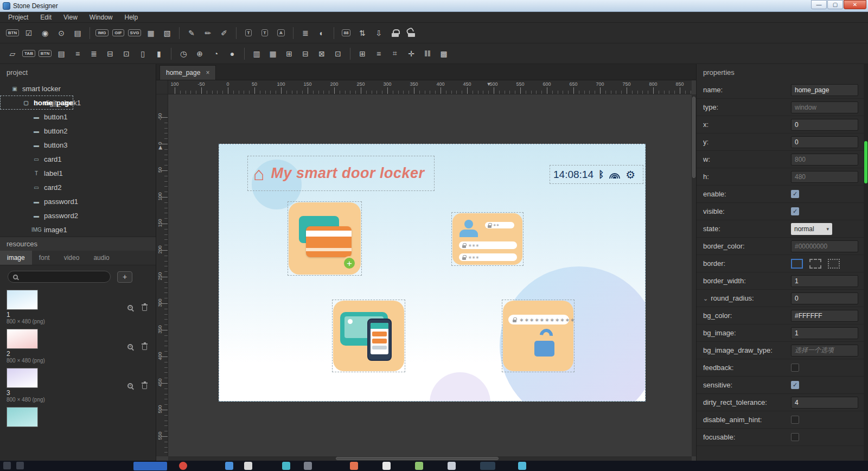 The height and width of the screenshot is (471, 868). What do you see at coordinates (305, 33) in the screenshot?
I see `slider-widget-icon: ≣` at bounding box center [305, 33].